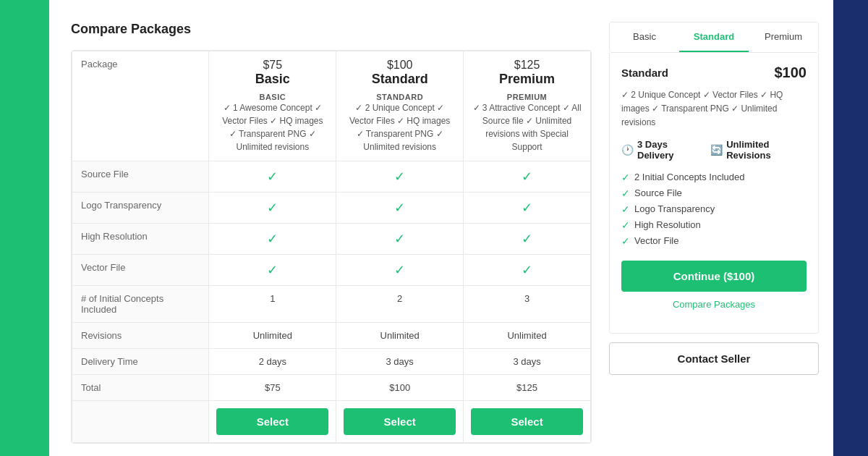 The width and height of the screenshot is (868, 456). Describe the element at coordinates (674, 208) in the screenshot. I see `feature-text: Logo Transparency` at that location.